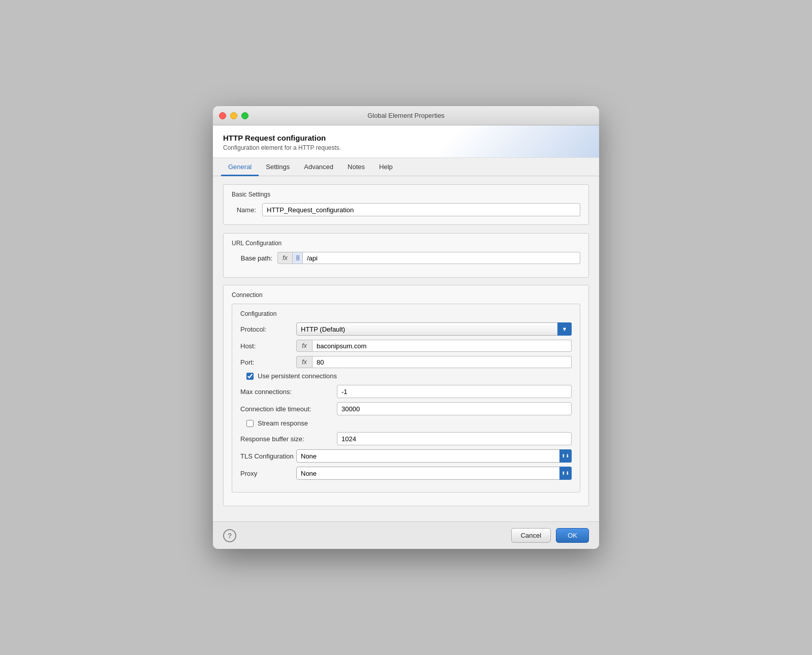 Image resolution: width=812 pixels, height=655 pixels. I want to click on tls-select: None, so click(434, 456).